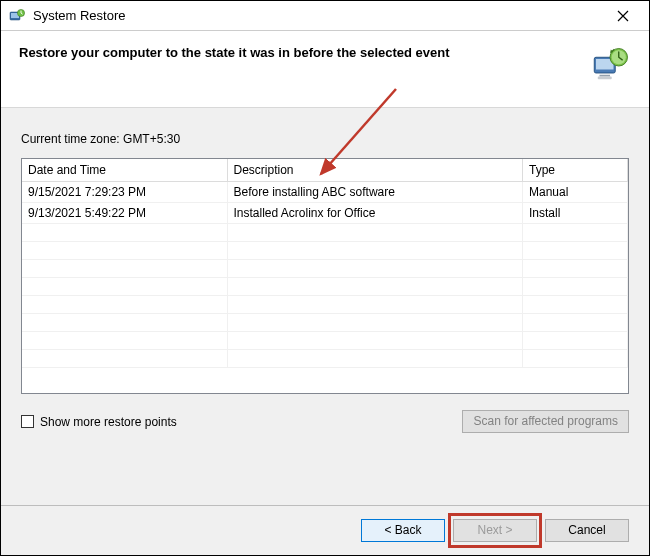 This screenshot has height=556, width=650. What do you see at coordinates (317, 16) in the screenshot?
I see `window-title: System Restore` at bounding box center [317, 16].